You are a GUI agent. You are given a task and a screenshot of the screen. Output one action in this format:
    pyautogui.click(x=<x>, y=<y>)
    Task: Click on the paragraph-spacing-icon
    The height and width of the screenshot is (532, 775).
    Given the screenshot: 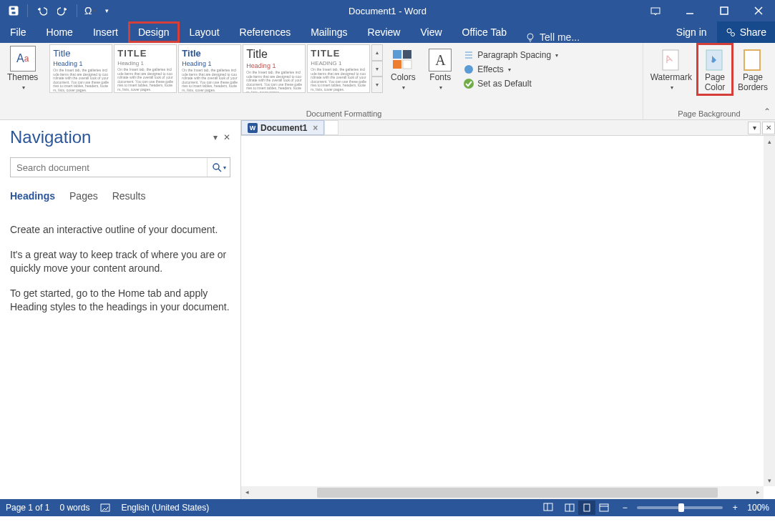 What is the action you would take?
    pyautogui.click(x=469, y=55)
    